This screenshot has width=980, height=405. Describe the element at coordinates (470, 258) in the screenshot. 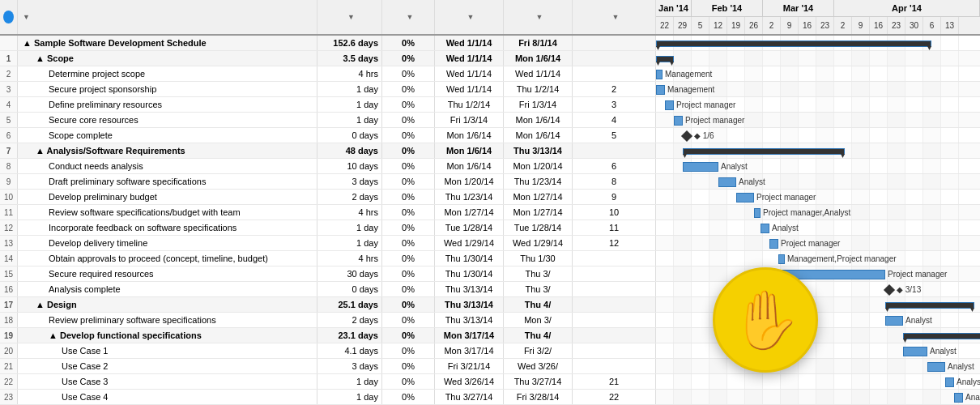

I see `start-cell: Thu 1/30/14` at that location.